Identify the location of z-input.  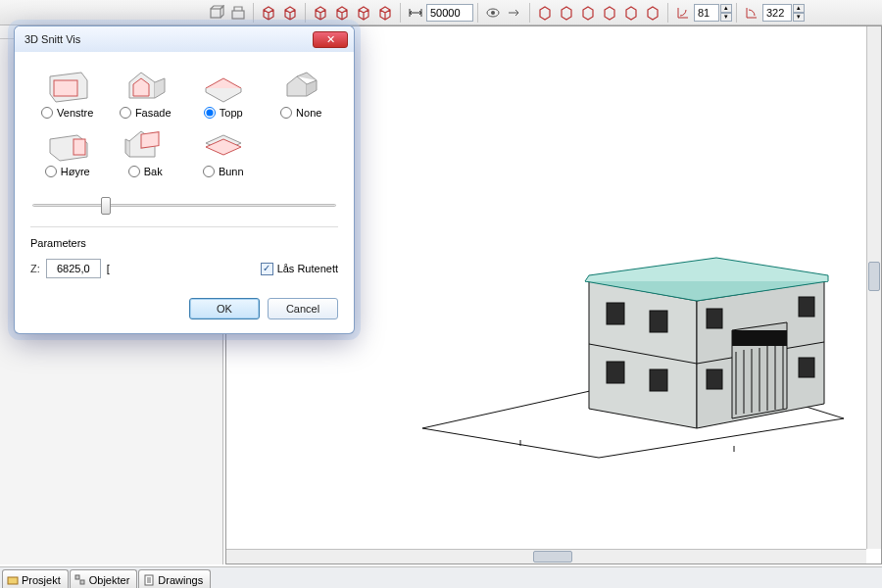
(74, 269).